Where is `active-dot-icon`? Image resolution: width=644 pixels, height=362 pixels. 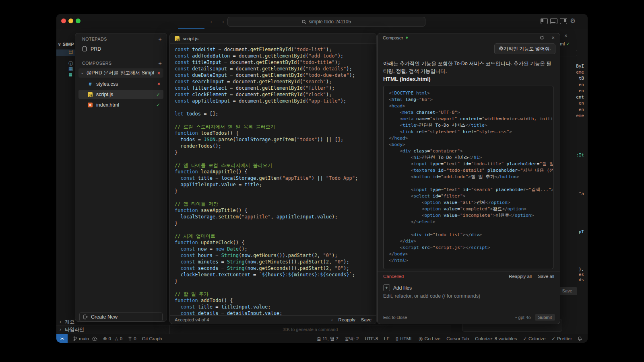 active-dot-icon is located at coordinates (407, 38).